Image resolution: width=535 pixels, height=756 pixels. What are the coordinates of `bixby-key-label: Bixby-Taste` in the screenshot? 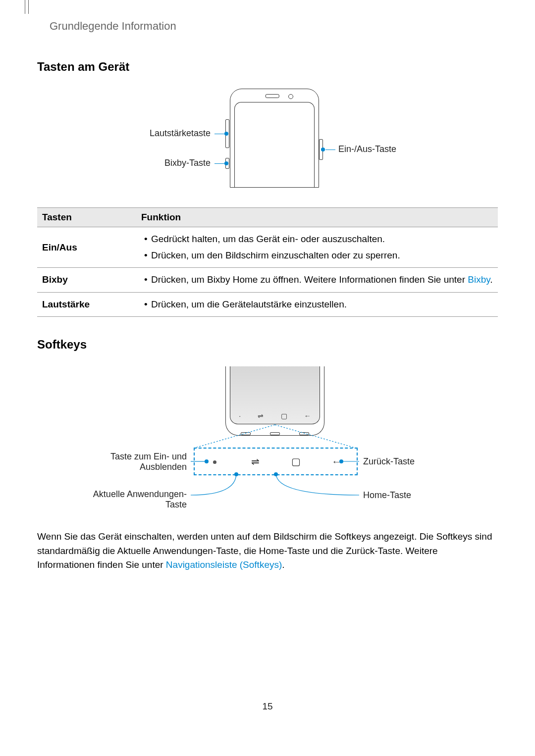 It's located at (185, 163).